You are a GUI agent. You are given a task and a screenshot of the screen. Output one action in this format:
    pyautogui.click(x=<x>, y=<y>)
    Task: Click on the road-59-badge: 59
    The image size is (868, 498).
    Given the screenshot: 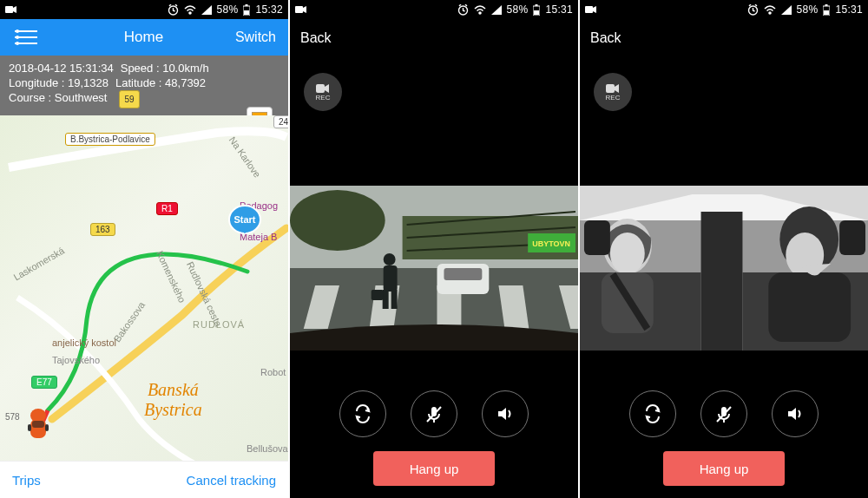 What is the action you would take?
    pyautogui.click(x=128, y=99)
    